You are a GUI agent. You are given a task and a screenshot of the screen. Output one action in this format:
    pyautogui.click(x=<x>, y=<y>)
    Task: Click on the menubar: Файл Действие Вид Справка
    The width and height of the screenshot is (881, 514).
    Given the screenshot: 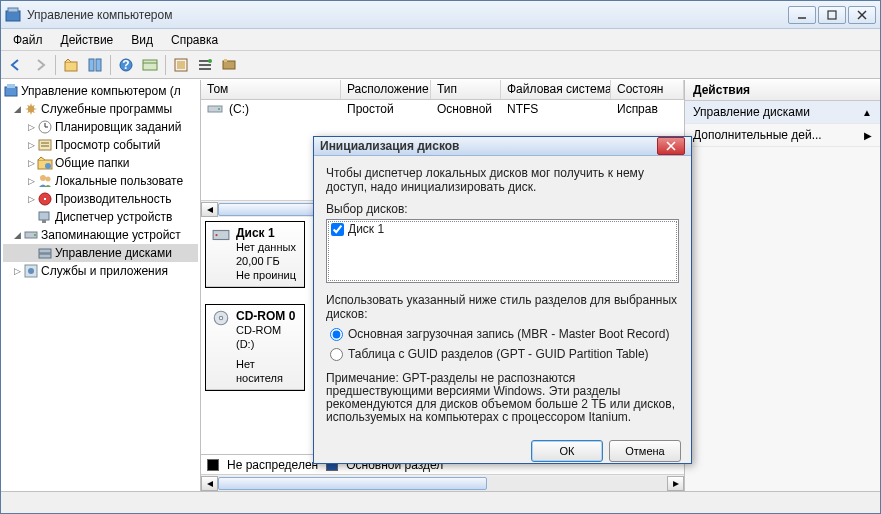 What is the action you would take?
    pyautogui.click(x=440, y=40)
    